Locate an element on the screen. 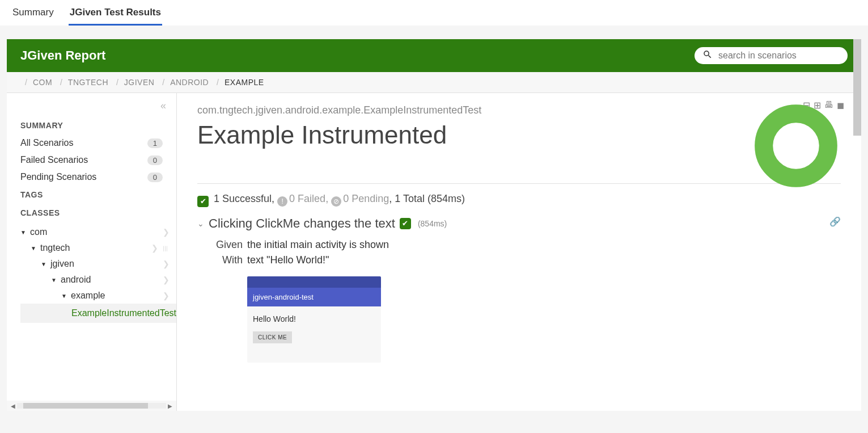 This screenshot has width=868, height=433. tree-node-tngtech: ▼ tngtech ❯ ⫼ is located at coordinates (99, 248).